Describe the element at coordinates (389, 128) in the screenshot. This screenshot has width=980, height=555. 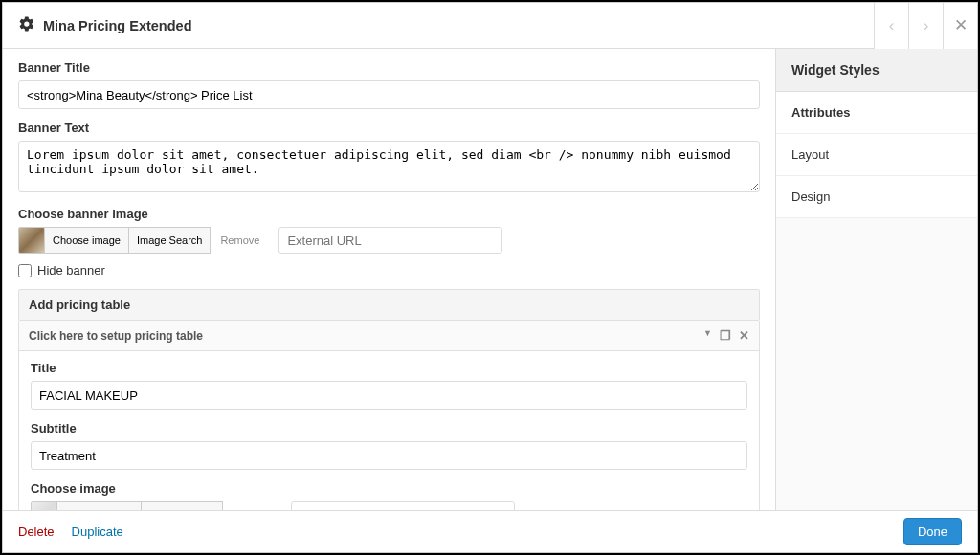
I see `banner-text-label: Banner Text` at that location.